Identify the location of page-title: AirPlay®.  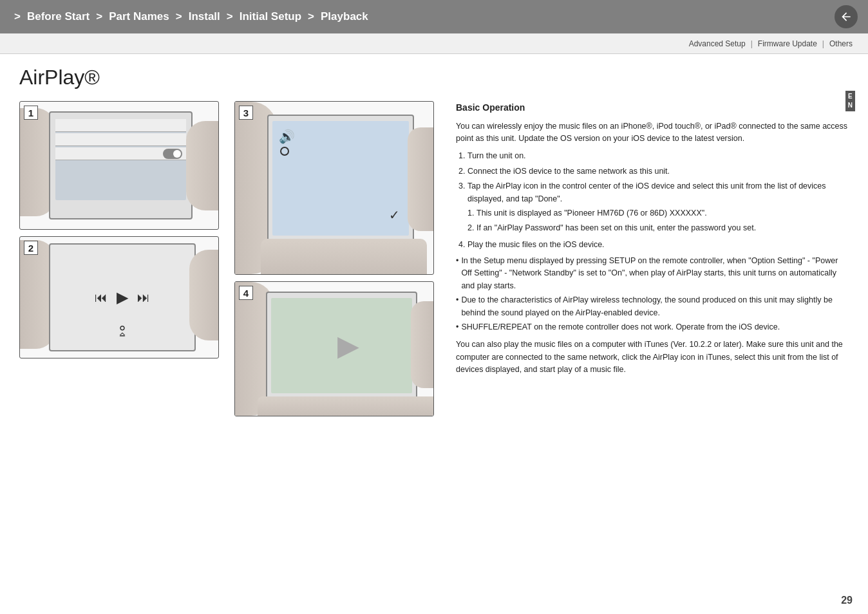
(434, 77).